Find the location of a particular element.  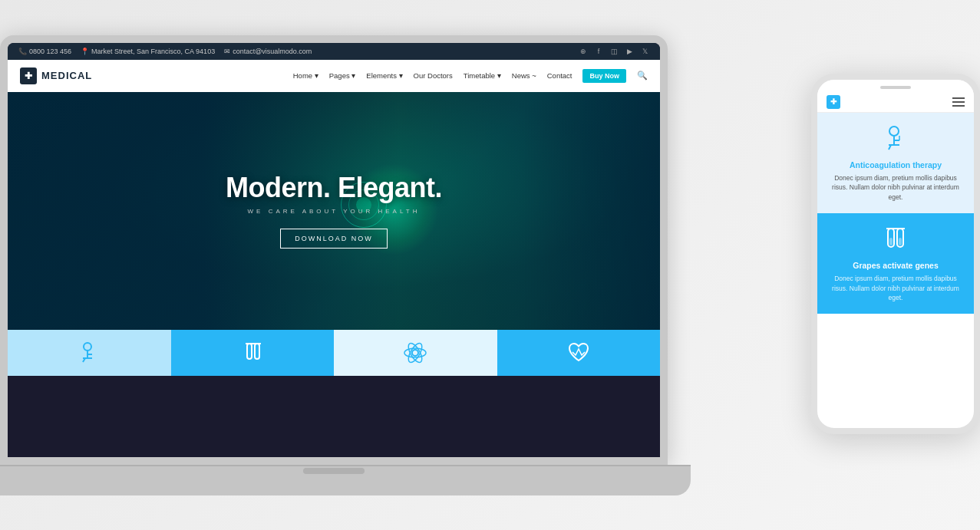

phone-card-1: Anticoagulation therapy Donec ipsum diam… is located at coordinates (896, 163).